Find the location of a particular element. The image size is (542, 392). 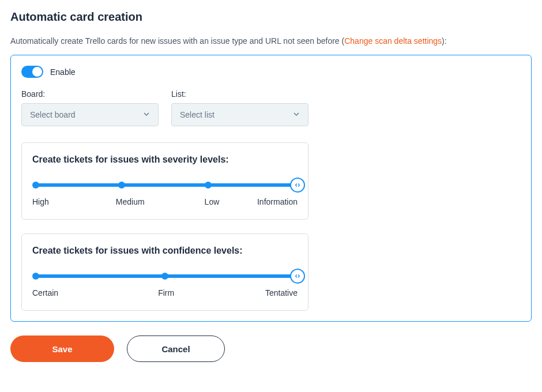

board-group: Board: Select board is located at coordinates (90, 108).